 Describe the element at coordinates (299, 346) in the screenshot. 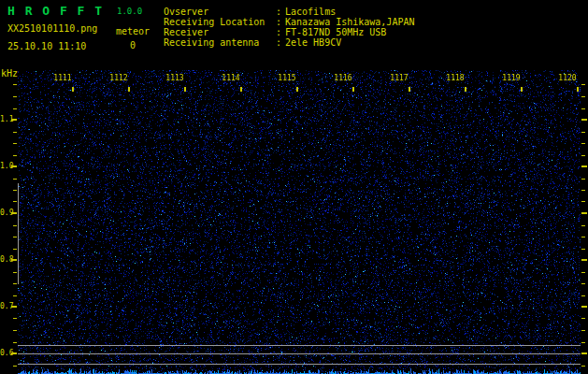

I see `reference-line-upper` at that location.